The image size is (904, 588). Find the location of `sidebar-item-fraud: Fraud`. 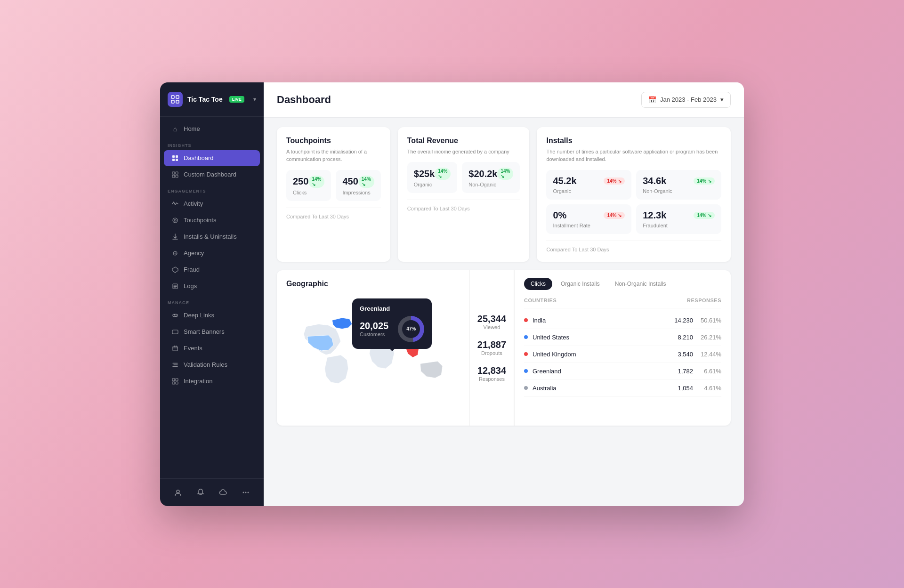

sidebar-item-fraud: Fraud is located at coordinates (212, 270).